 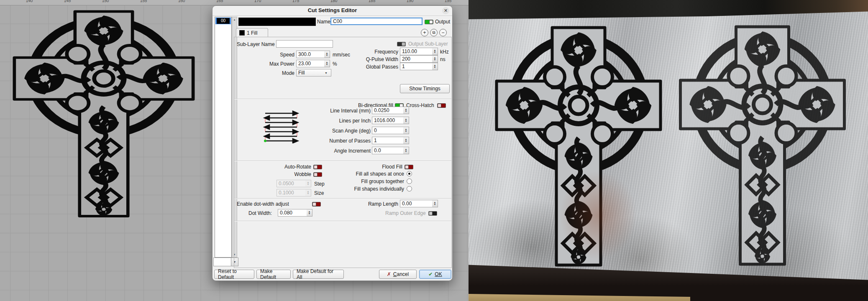 I want to click on layer-color-swatch, so click(x=277, y=22).